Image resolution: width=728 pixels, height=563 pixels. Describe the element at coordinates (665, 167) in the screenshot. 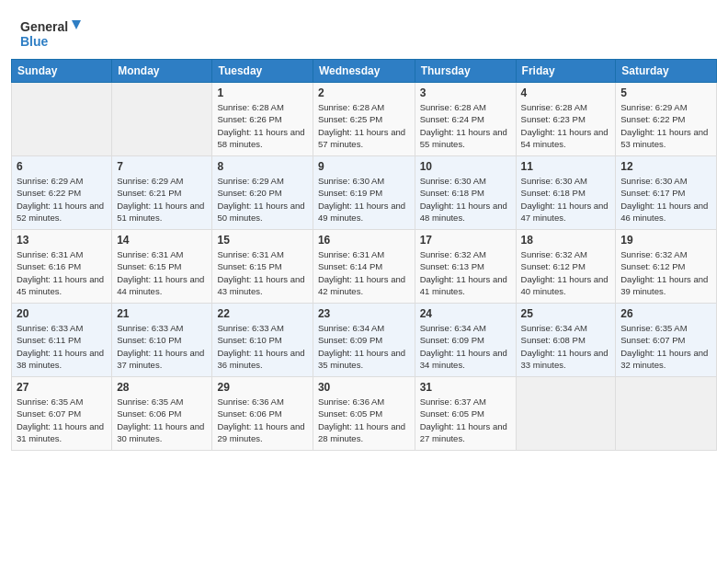

I see `day-number: 12` at that location.